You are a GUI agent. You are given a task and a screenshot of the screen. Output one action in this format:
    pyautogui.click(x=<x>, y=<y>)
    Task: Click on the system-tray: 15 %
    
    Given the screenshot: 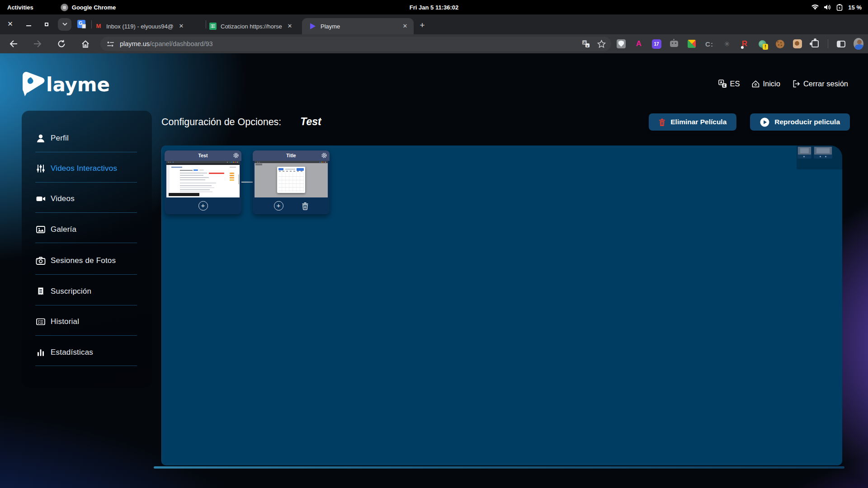 What is the action you would take?
    pyautogui.click(x=836, y=7)
    